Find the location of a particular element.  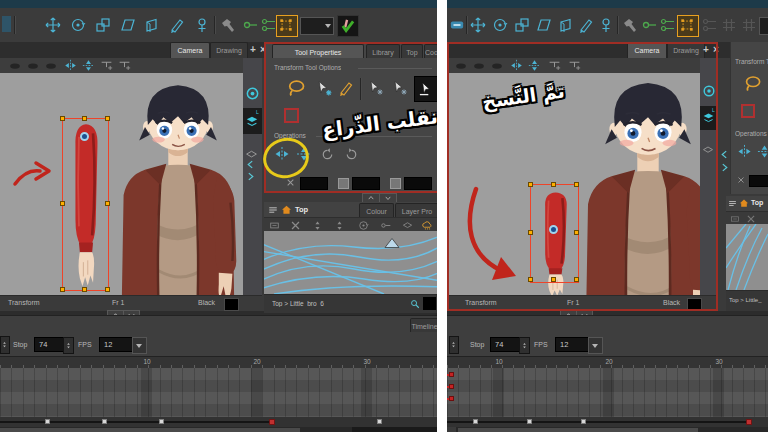

perspective-tool-icon is located at coordinates (566, 25).